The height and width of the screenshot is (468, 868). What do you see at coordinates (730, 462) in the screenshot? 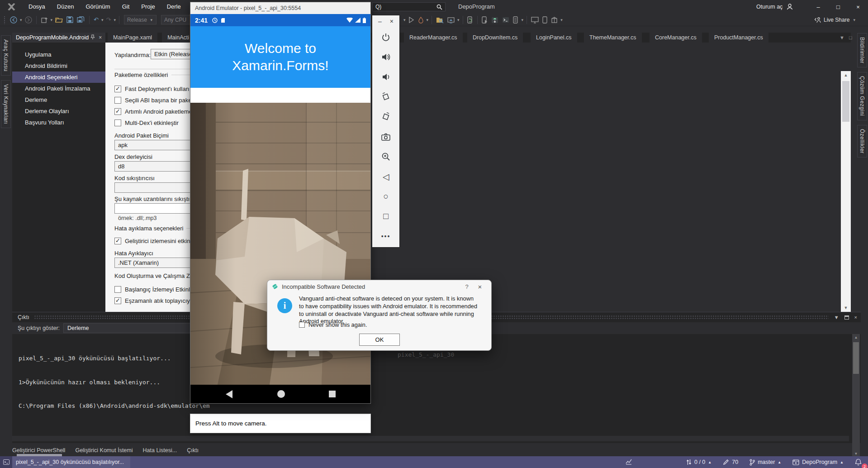
I see `pending-edits-button: 70` at bounding box center [730, 462].